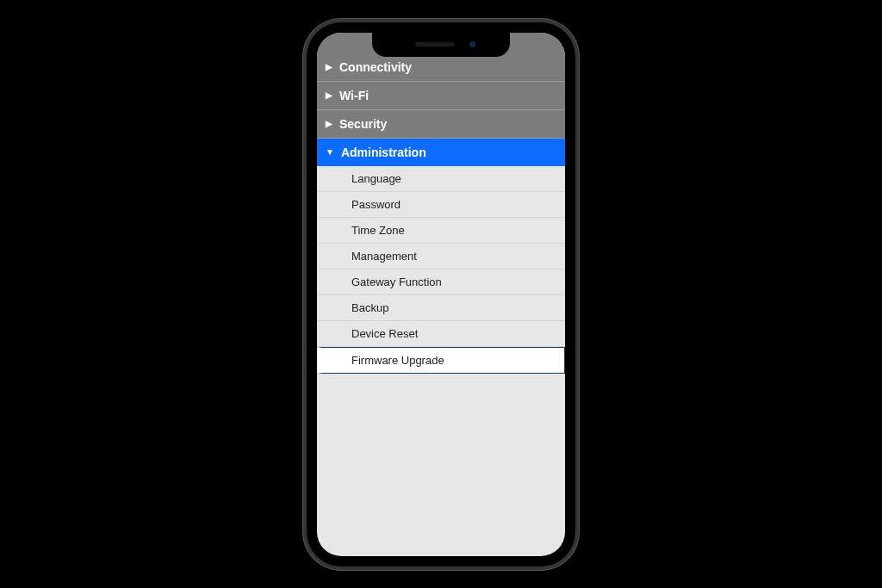 The width and height of the screenshot is (882, 588). Describe the element at coordinates (441, 308) in the screenshot. I see `submenu-item-backup: Backup` at that location.